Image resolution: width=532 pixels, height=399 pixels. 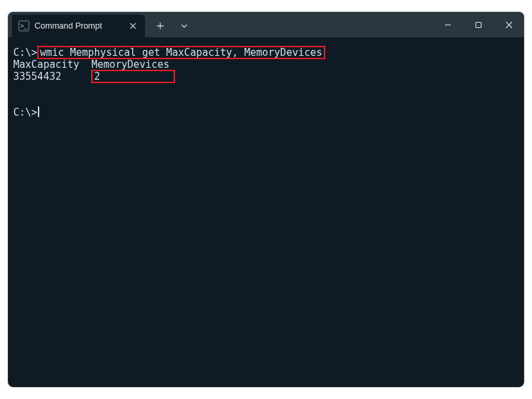 What do you see at coordinates (39, 112) in the screenshot?
I see `text-cursor` at bounding box center [39, 112].